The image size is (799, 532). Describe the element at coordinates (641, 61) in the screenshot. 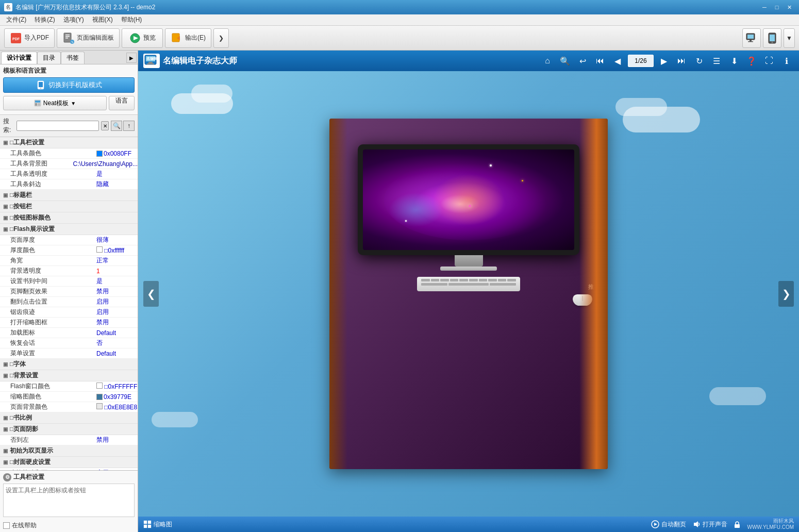

I see `page-number-input` at that location.